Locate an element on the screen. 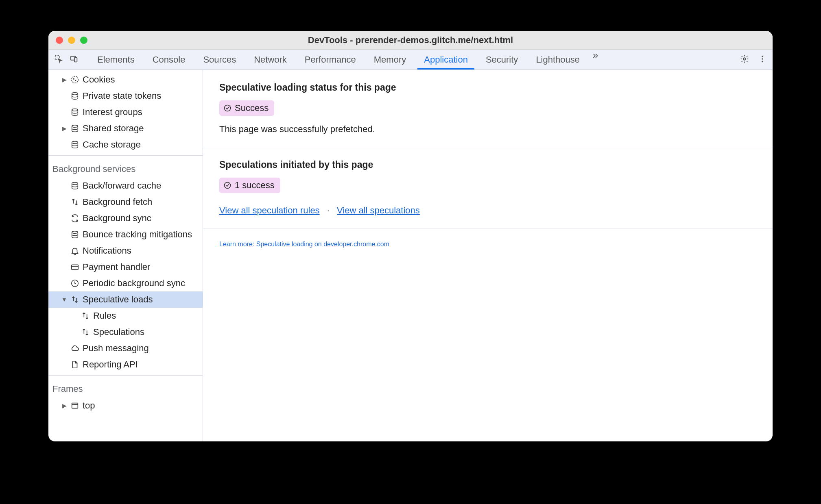 Image resolution: width=821 pixels, height=504 pixels. link-view-all-rules: View all speculation rules is located at coordinates (269, 211).